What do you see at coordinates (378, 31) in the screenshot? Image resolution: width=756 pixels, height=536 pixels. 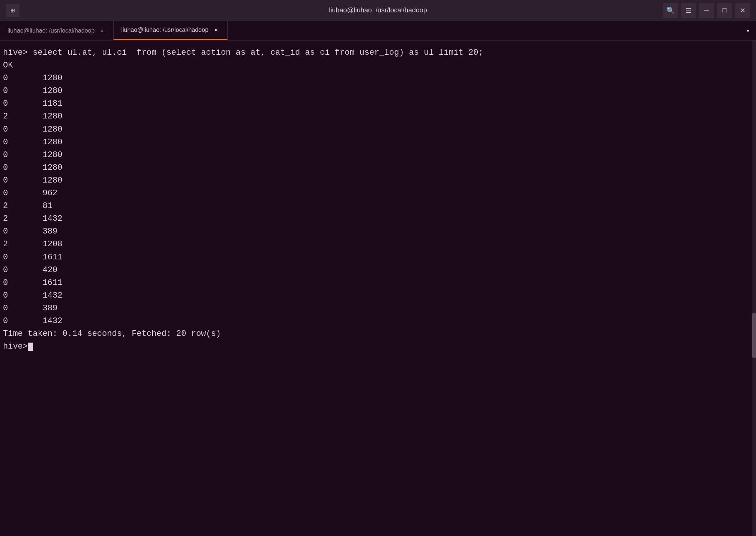 I see `tabs-bar: liuhao@liuhao: /usr/local/hadoop × liuha…` at bounding box center [378, 31].